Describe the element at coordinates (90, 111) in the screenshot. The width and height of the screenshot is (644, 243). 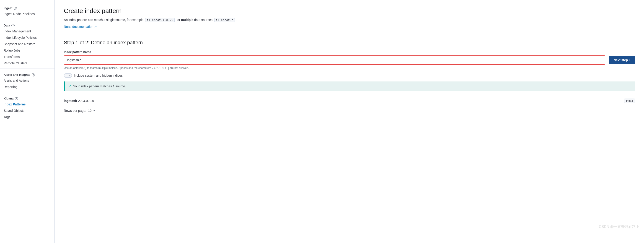
I see `rows-per-page-value: 10` at that location.